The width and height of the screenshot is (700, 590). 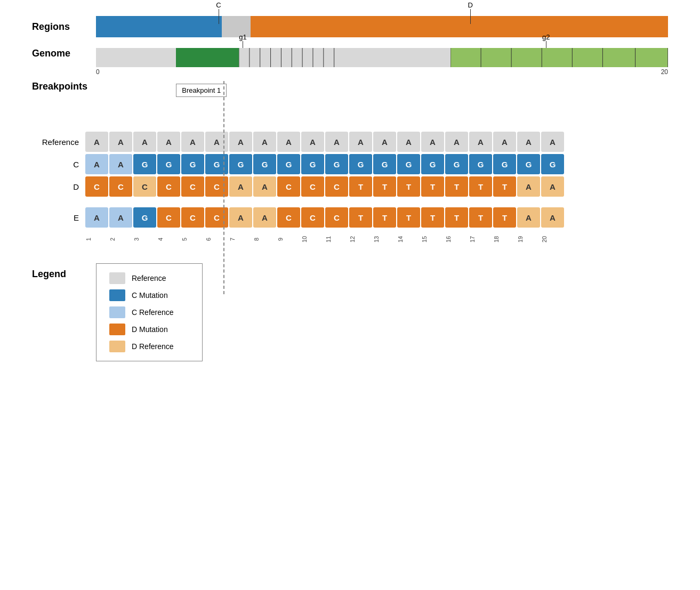 What do you see at coordinates (60, 86) in the screenshot?
I see `breakpoints-label: Breakpoints` at bounding box center [60, 86].